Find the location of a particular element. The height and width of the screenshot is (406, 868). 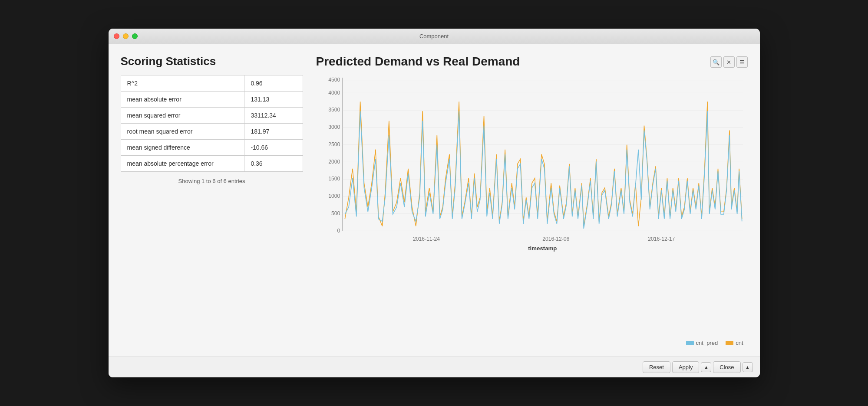

chart-legend: cnt_pred cnt is located at coordinates (532, 343).